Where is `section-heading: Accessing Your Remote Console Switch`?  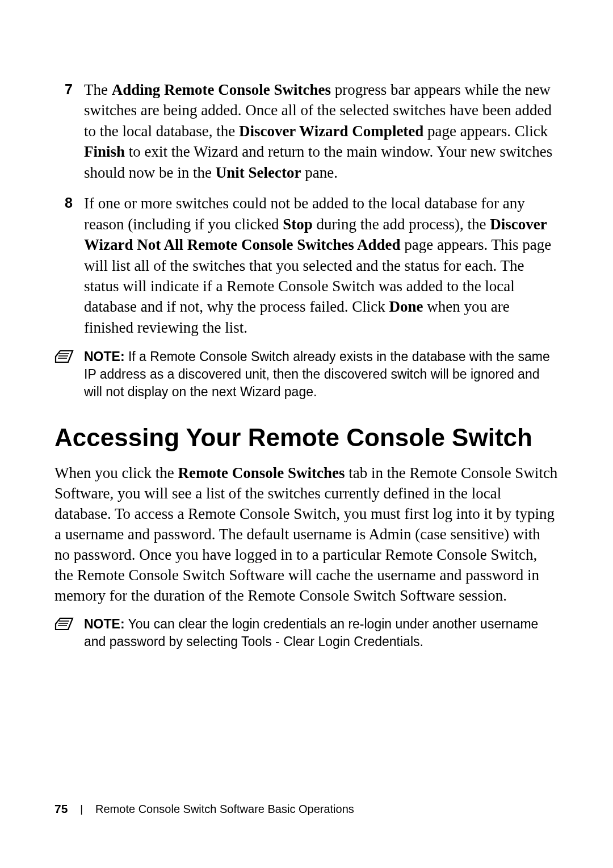
section-heading: Accessing Your Remote Console Switch is located at coordinates (306, 438).